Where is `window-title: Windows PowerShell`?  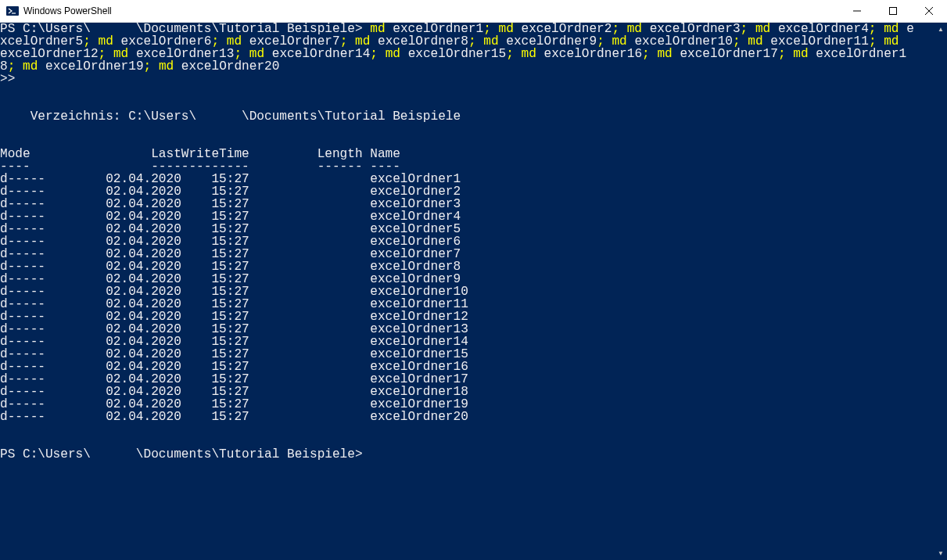 window-title: Windows PowerShell is located at coordinates (67, 11).